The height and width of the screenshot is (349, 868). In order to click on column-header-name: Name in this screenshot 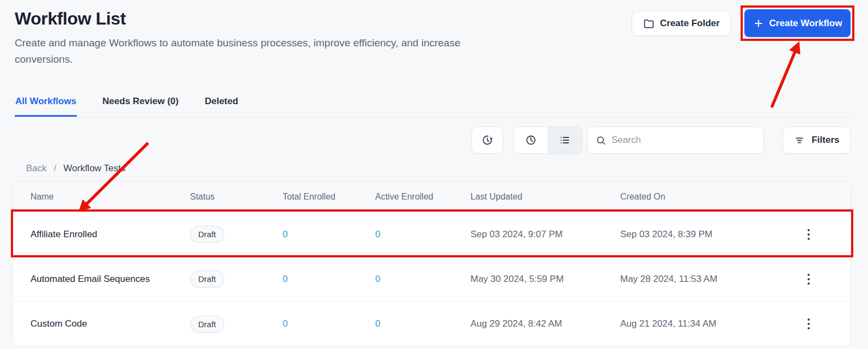, I will do `click(101, 197)`.